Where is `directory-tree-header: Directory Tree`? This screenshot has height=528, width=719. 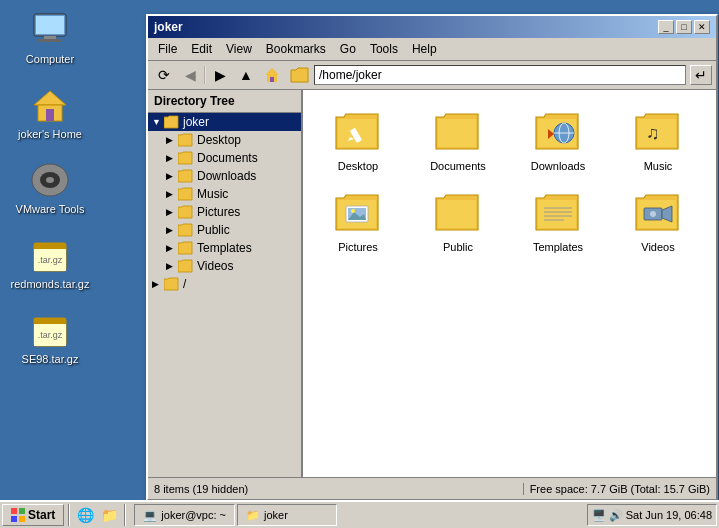
directory-tree-header: Directory Tree is located at coordinates (224, 102).